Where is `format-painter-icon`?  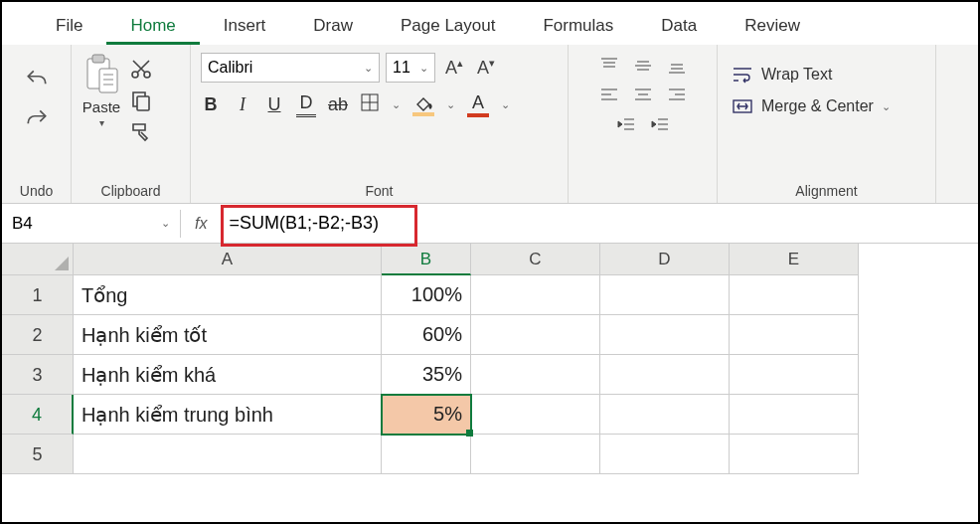 format-painter-icon is located at coordinates (141, 132).